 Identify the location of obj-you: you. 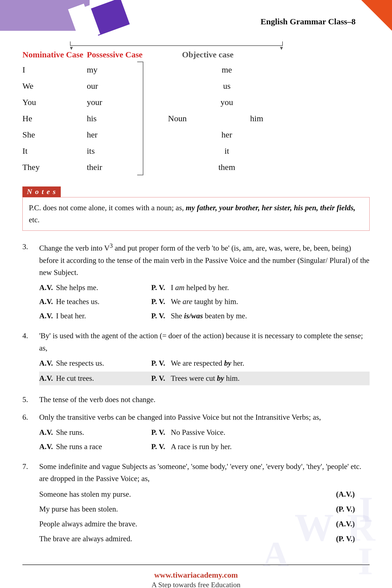
(227, 102).